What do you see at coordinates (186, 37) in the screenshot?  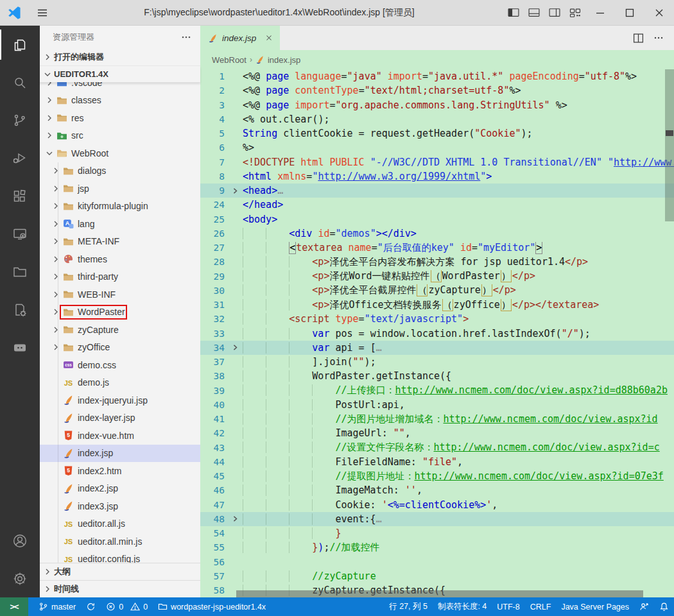 I see `explorer-more-actions-icon` at bounding box center [186, 37].